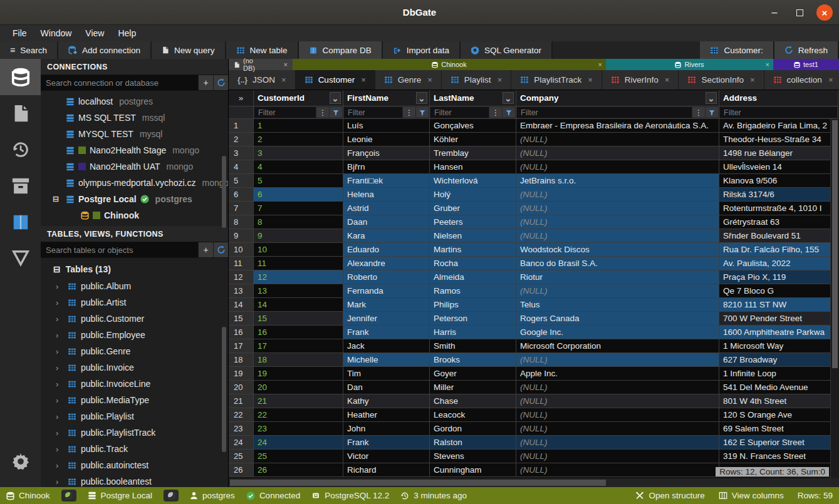  Describe the element at coordinates (298, 153) in the screenshot. I see `cell-customerid: 3` at that location.